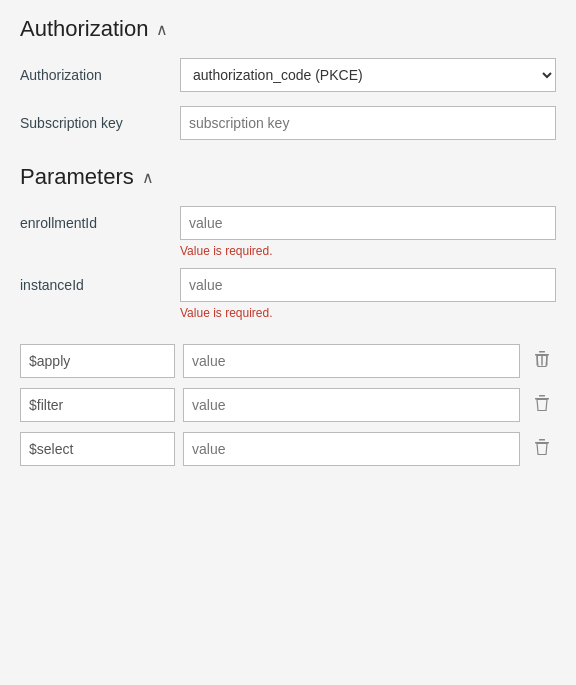  Describe the element at coordinates (288, 449) in the screenshot. I see `select-row` at that location.